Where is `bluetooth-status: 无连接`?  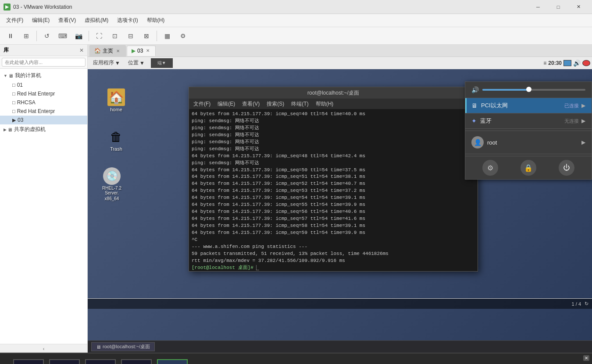
bluetooth-status: 无连接 is located at coordinates (572, 121).